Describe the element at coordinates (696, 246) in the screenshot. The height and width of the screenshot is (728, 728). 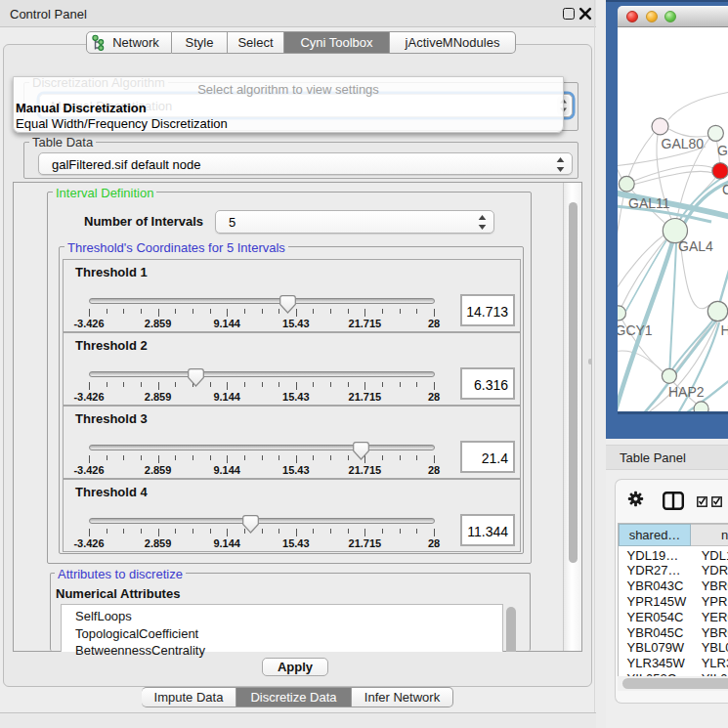
I see `svg-text: GAL4` at that location.